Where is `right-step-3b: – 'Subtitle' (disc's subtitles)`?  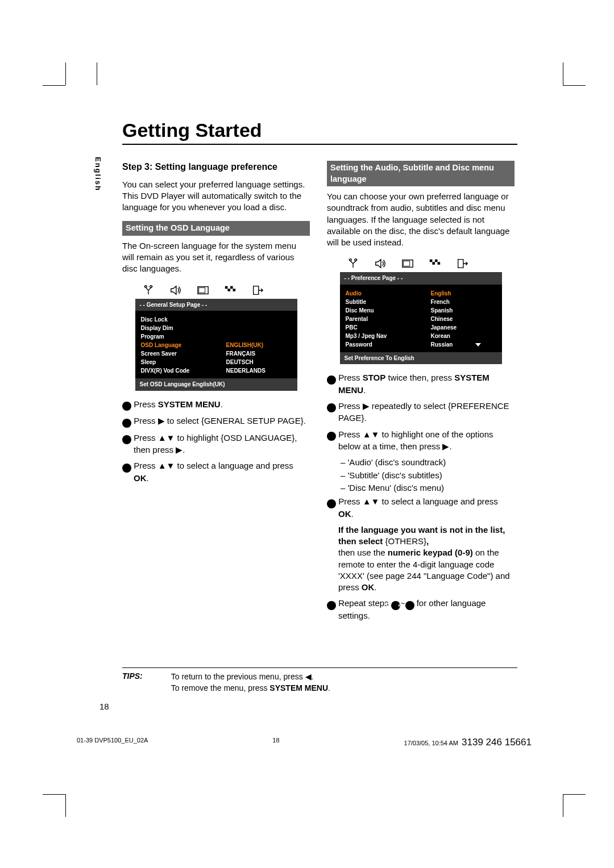
right-step-3b: – 'Subtitle' (disc's subtitles) is located at coordinates (428, 475).